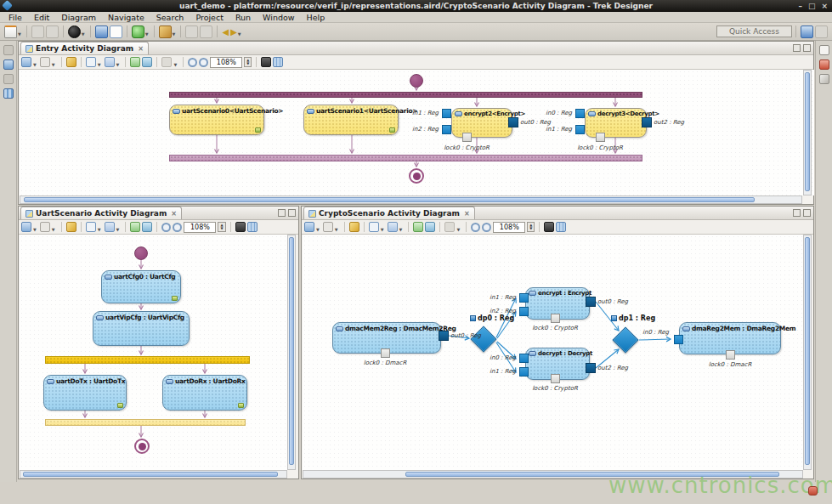  Describe the element at coordinates (243, 17) in the screenshot. I see `menu-run: Run` at that location.